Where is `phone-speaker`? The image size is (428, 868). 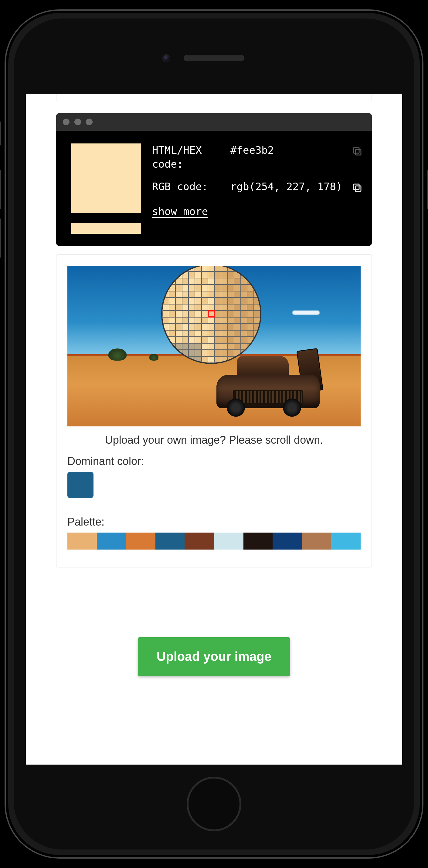
phone-speaker is located at coordinates (214, 58).